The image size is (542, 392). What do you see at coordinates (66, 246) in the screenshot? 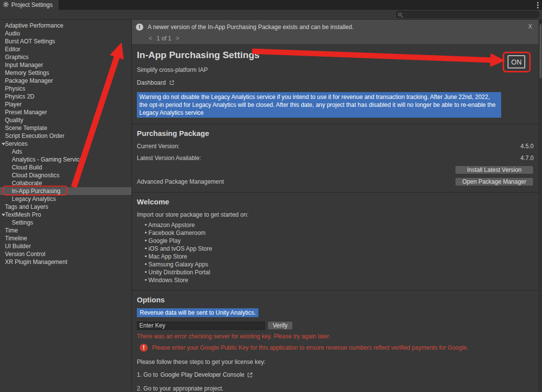
I see `sidebar-item-ui-builder: UI Builder` at bounding box center [66, 246].